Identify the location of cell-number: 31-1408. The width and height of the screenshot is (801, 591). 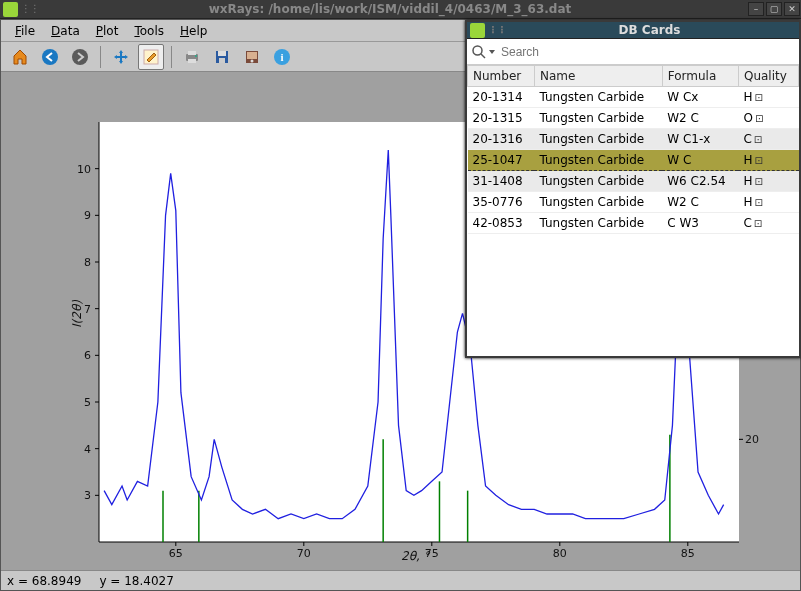
(502, 182).